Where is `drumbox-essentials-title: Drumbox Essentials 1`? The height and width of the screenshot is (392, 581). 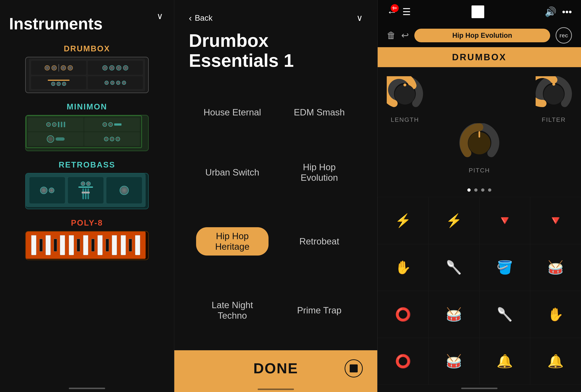
drumbox-essentials-title: Drumbox Essentials 1 is located at coordinates (276, 50).